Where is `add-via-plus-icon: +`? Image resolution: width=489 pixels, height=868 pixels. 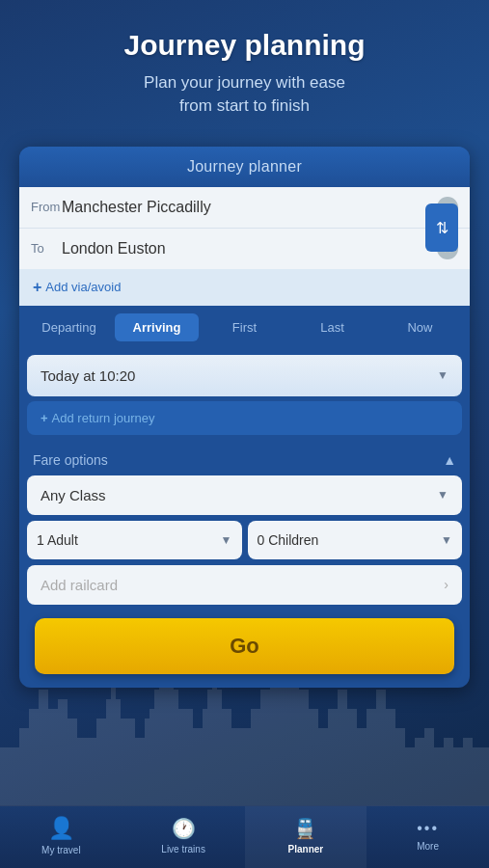 add-via-plus-icon: + is located at coordinates (37, 287).